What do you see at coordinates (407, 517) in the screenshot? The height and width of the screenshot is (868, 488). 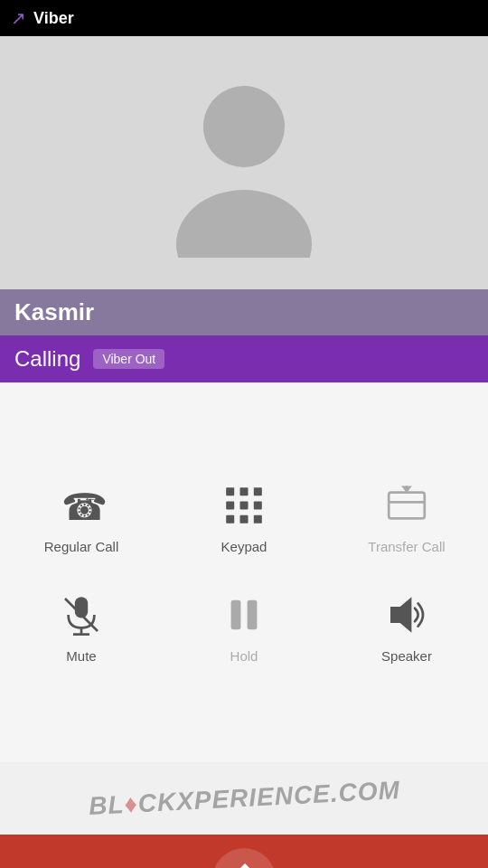 I see `transfer-call-button: Transfer Call` at bounding box center [407, 517].